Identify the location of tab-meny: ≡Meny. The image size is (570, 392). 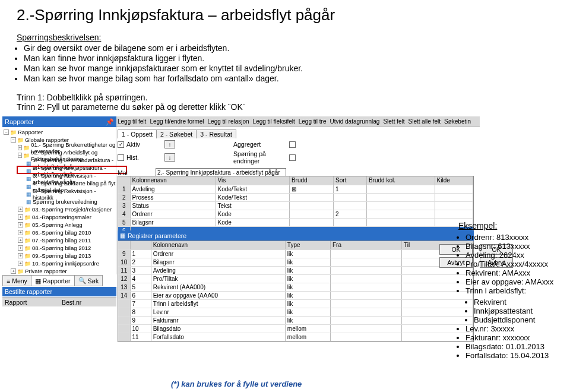
(17, 280).